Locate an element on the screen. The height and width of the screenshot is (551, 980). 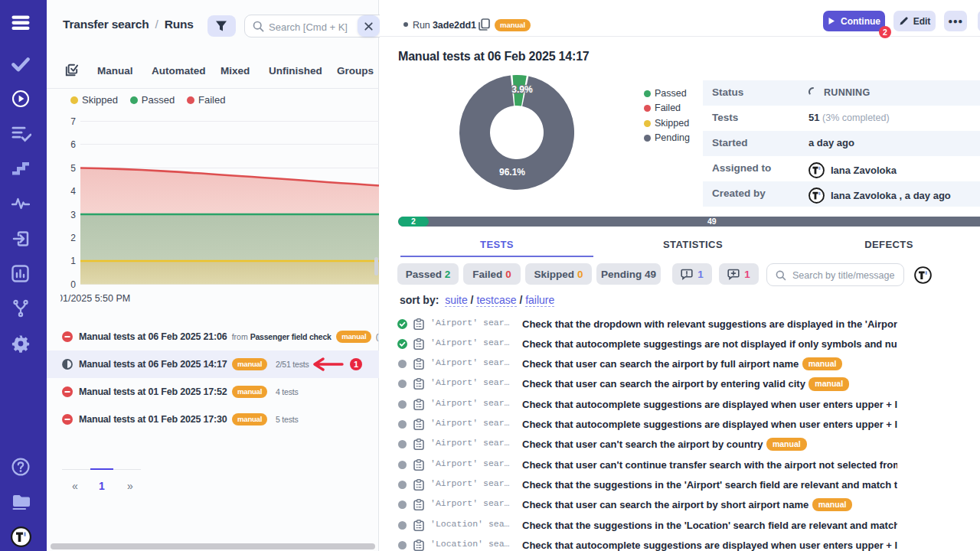
svg-text: 7 is located at coordinates (74, 122).